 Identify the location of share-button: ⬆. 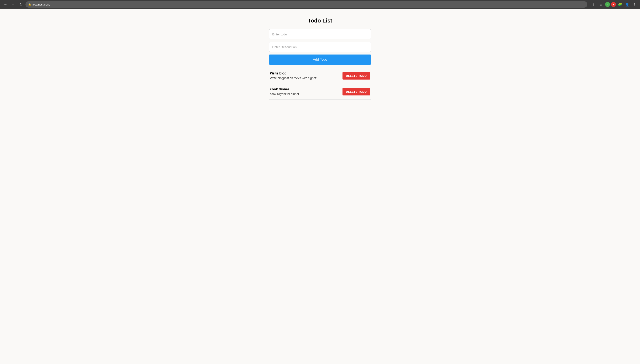
(594, 4).